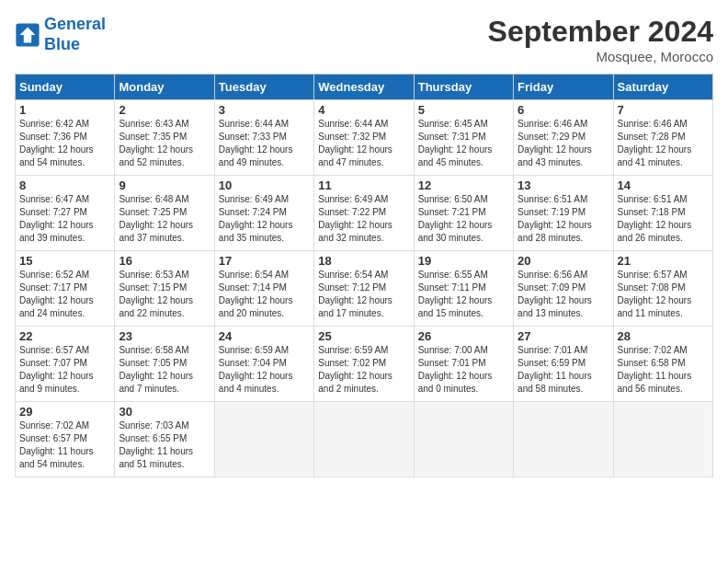  What do you see at coordinates (563, 186) in the screenshot?
I see `day-number: 13` at bounding box center [563, 186].